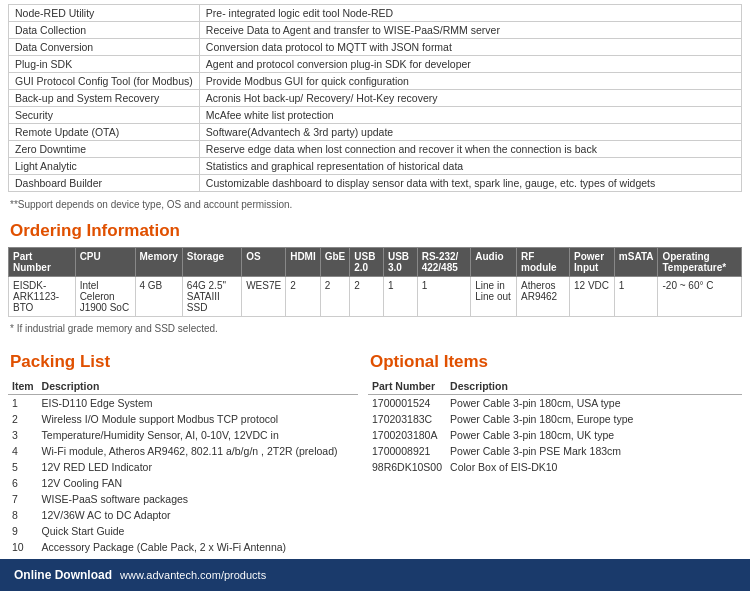  I want to click on feature-desc: McAfee white list protection, so click(470, 116).